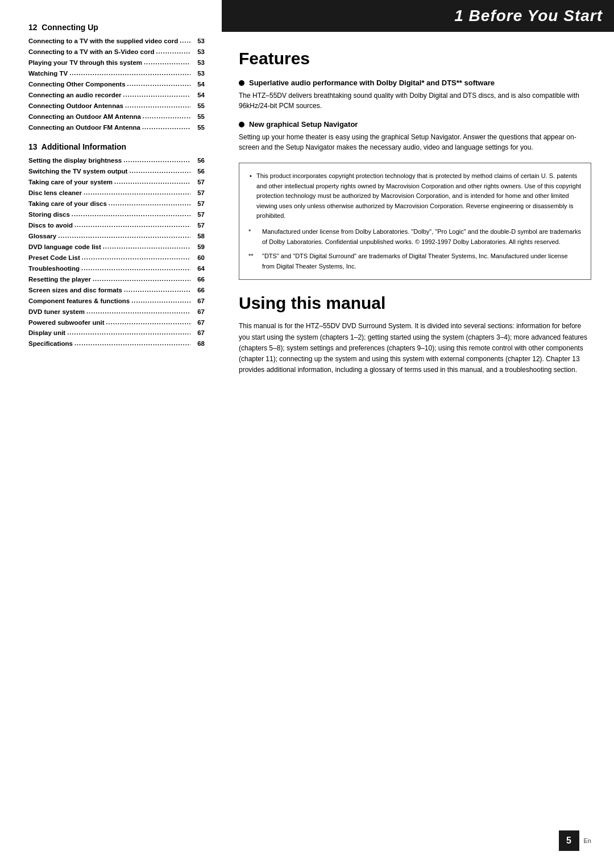  I want to click on toc-item: Connecting to a TV with the supplied vid…, so click(117, 41).